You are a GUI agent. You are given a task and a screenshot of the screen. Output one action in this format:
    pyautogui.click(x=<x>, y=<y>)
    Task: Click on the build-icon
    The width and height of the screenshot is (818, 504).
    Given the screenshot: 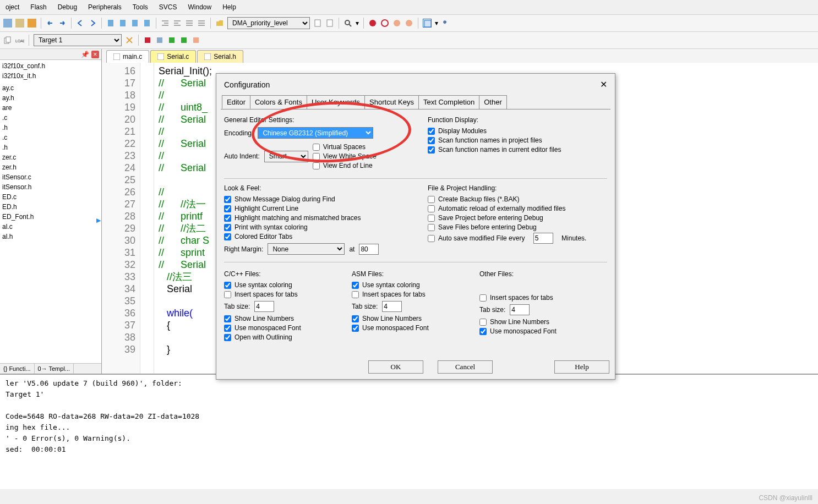 What is the action you would take?
    pyautogui.click(x=148, y=40)
    